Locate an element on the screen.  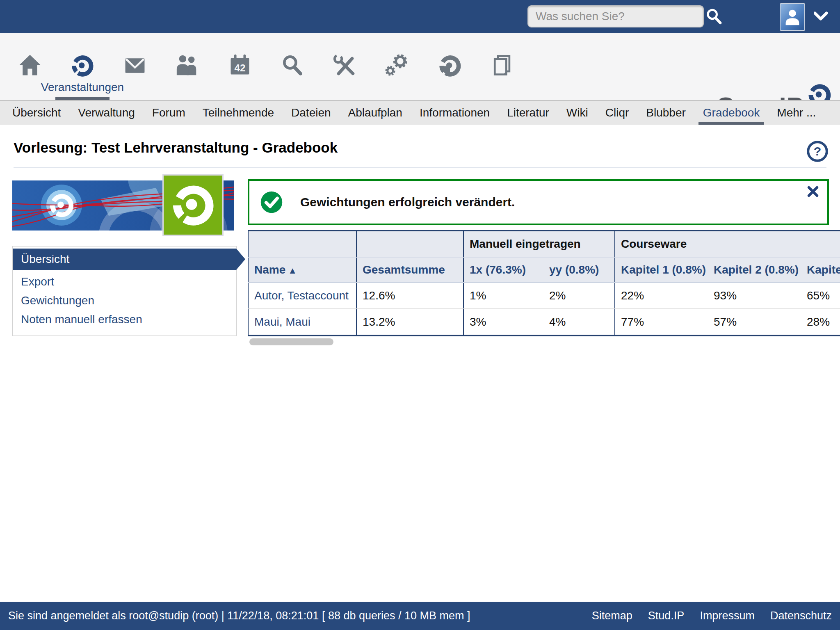
success-check-icon is located at coordinates (272, 202).